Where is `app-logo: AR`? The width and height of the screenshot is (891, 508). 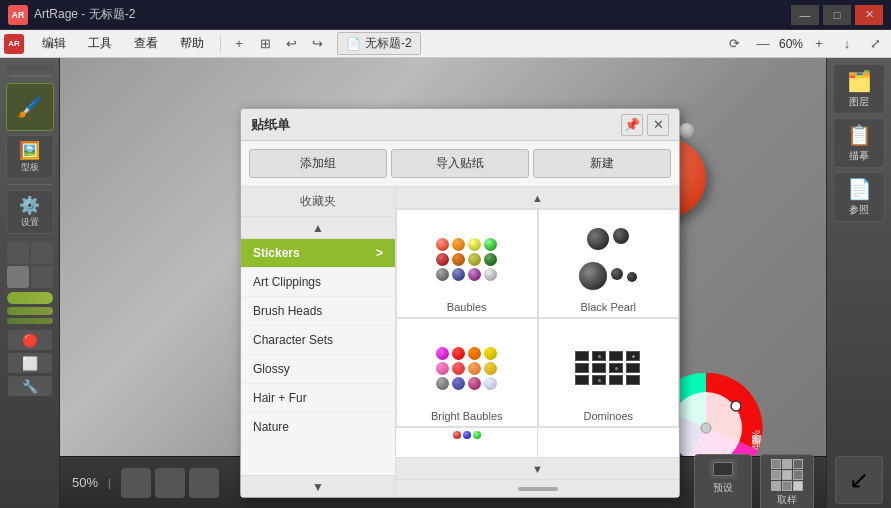
app-logo: AR is located at coordinates (18, 15).